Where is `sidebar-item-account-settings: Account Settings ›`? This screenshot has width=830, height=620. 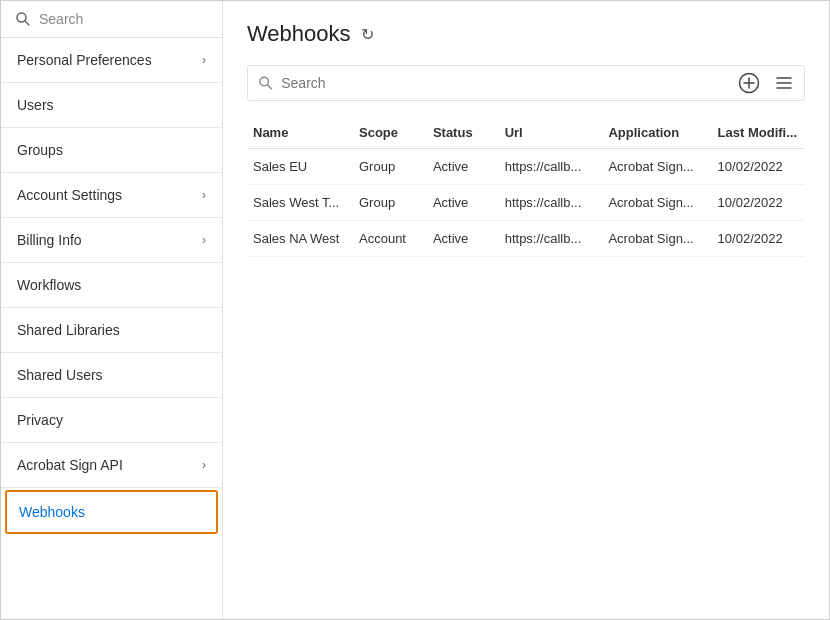
sidebar-item-account-settings: Account Settings › is located at coordinates (112, 196).